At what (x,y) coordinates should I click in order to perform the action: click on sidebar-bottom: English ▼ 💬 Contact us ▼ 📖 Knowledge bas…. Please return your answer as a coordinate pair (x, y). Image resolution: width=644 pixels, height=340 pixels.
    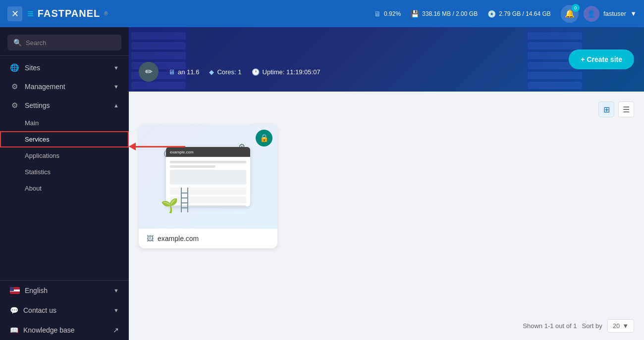
    Looking at the image, I should click on (64, 310).